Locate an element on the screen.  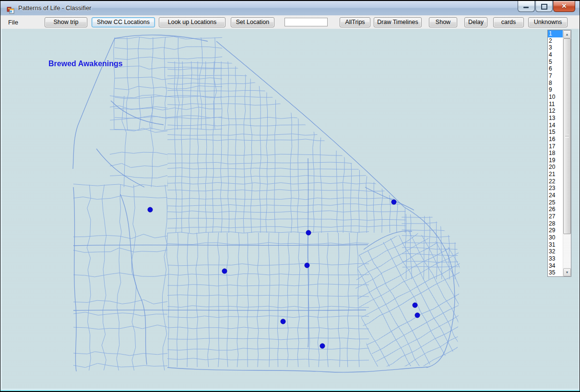
list-scrollbar: ▲ ▼ is located at coordinates (567, 154).